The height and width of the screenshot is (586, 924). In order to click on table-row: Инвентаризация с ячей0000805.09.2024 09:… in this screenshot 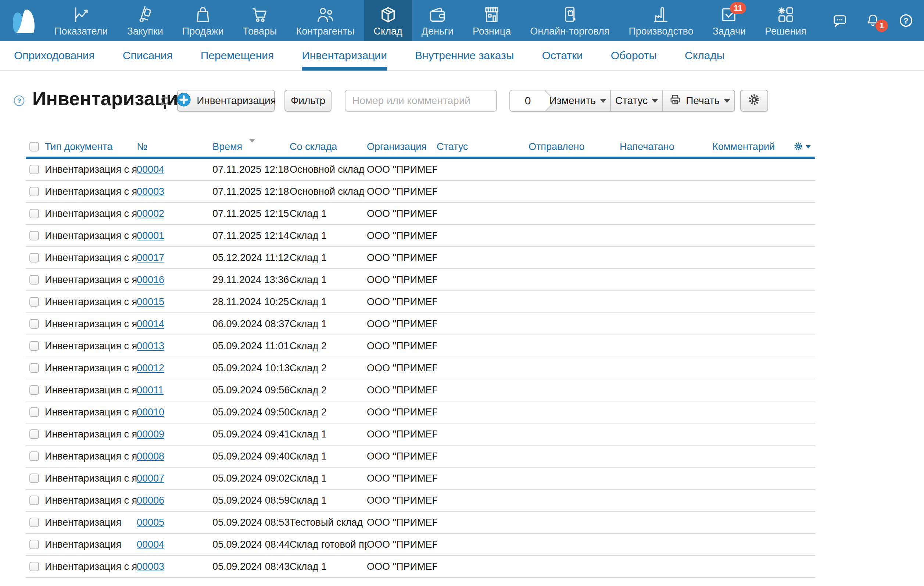, I will do `click(421, 457)`.